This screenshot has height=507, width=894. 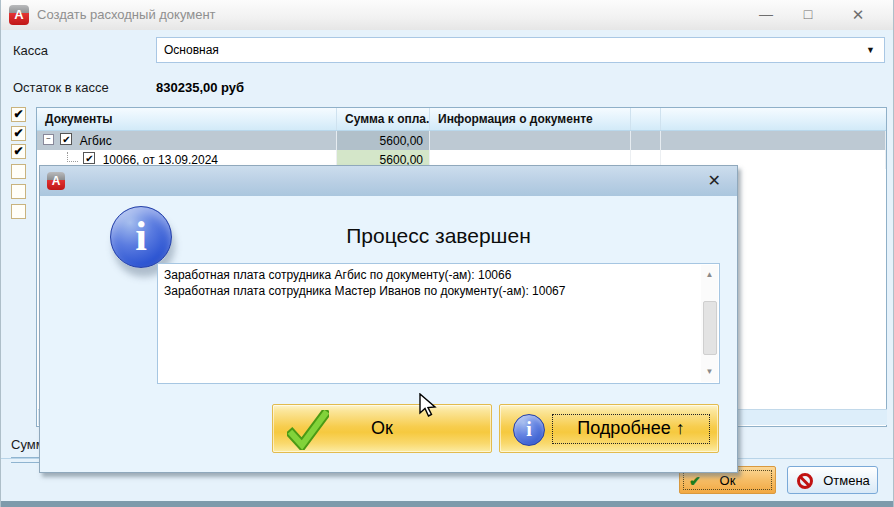 I want to click on details-label: Подробнее ↑, so click(x=631, y=429).